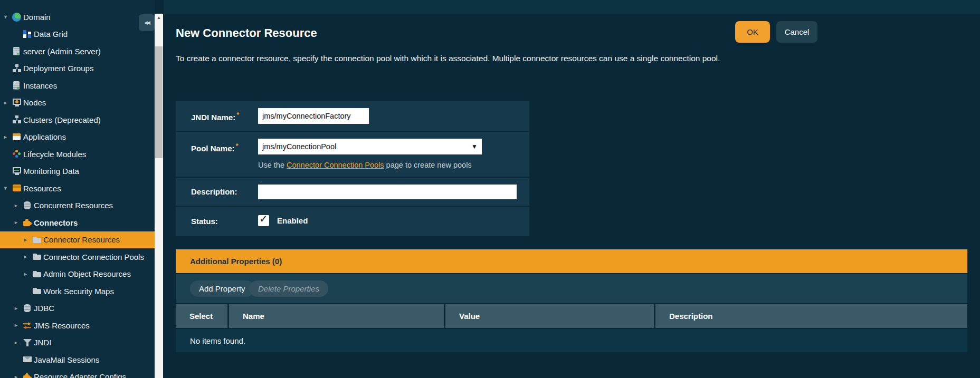 The width and height of the screenshot is (980, 378). Describe the element at coordinates (17, 171) in the screenshot. I see `monitor2-icon` at that location.